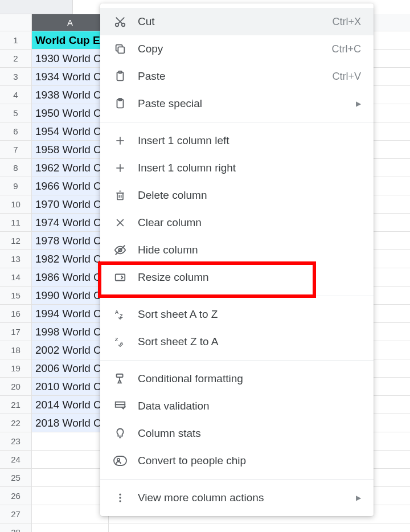 The height and width of the screenshot is (532, 410). Describe the element at coordinates (71, 150) in the screenshot. I see `cell: 1958 World Cup` at that location.